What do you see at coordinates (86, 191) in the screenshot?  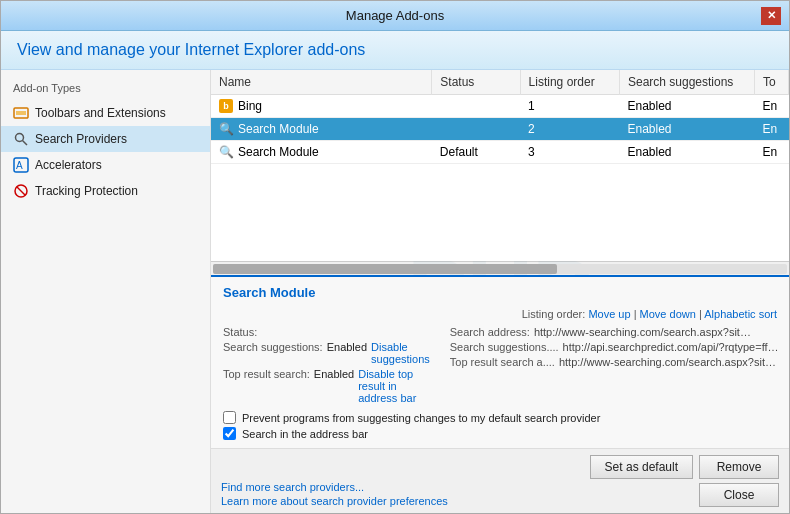 I see `sidebar-tracking-label: Tracking Protection` at bounding box center [86, 191].